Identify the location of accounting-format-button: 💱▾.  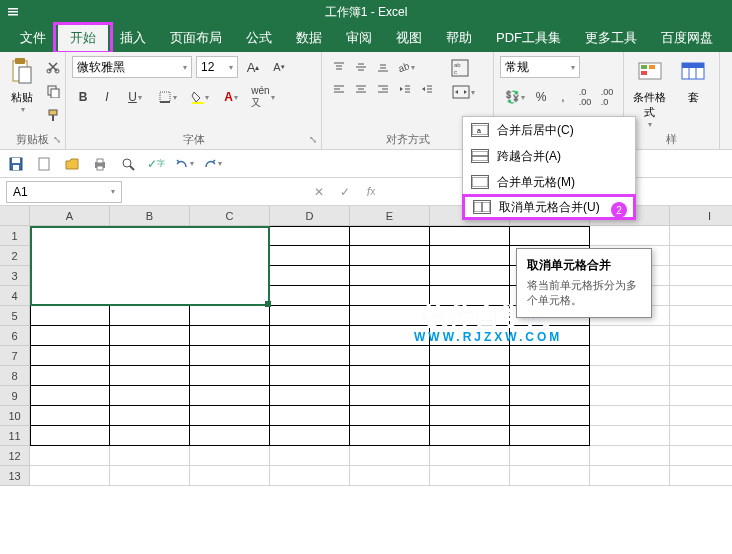
(515, 97).